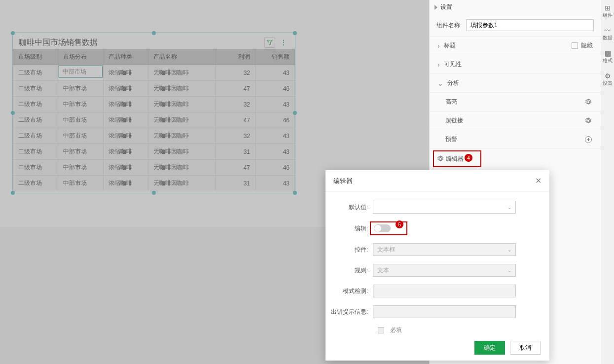 The image size is (614, 364). What do you see at coordinates (352, 207) in the screenshot?
I see `default-label: 默认值:` at bounding box center [352, 207].